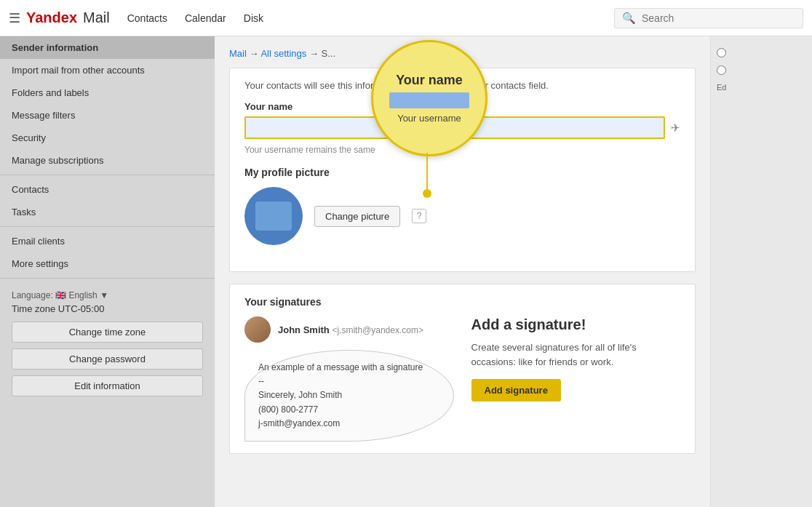  Describe the element at coordinates (419, 216) in the screenshot. I see `help-icon: ?` at that location.